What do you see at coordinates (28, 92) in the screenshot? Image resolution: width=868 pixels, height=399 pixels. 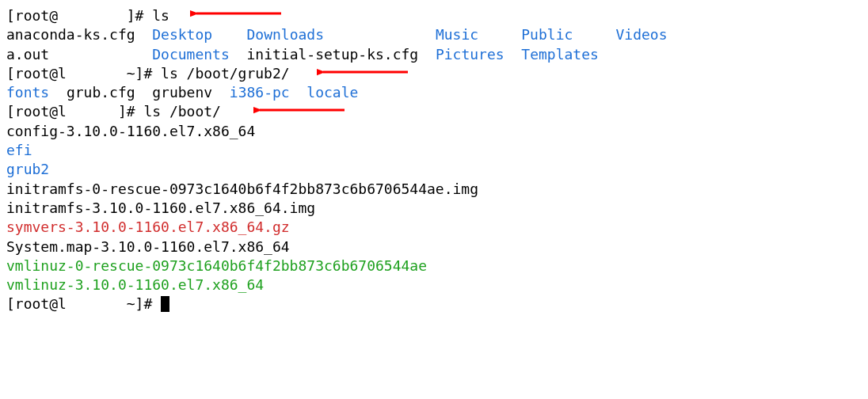 I see `dir-entry: fonts` at bounding box center [28, 92].